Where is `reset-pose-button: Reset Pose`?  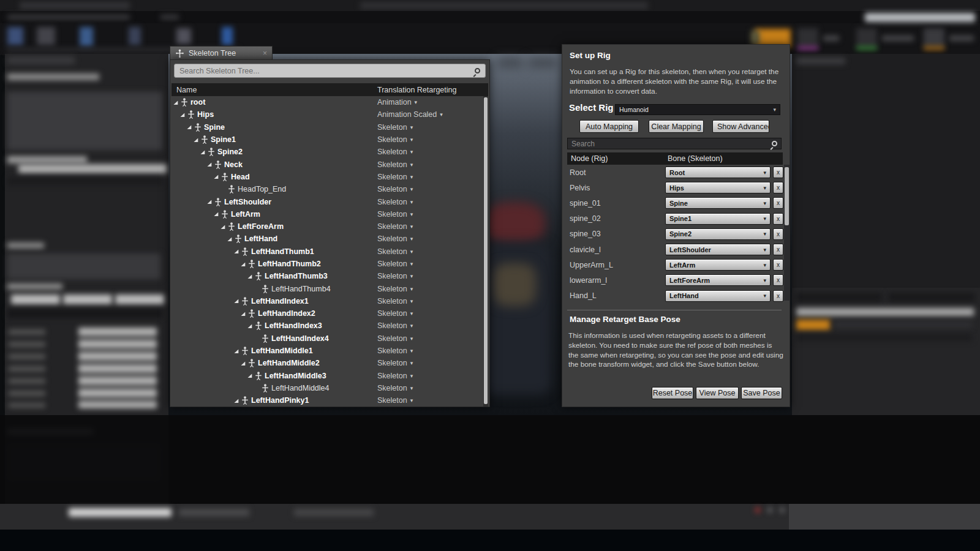 reset-pose-button: Reset Pose is located at coordinates (673, 393).